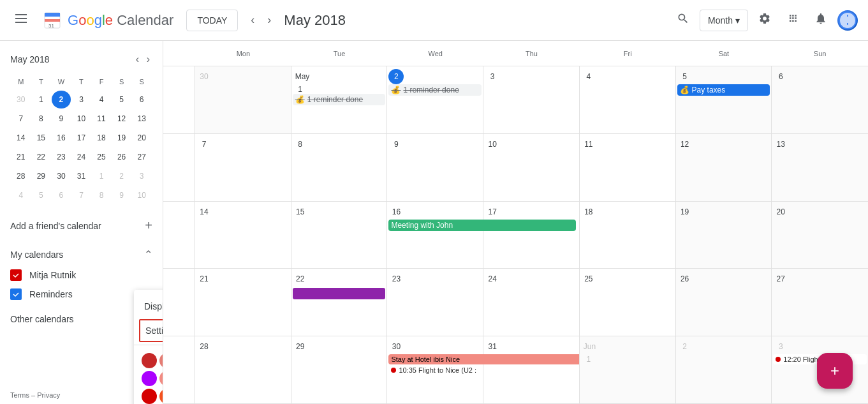 The height and width of the screenshot is (404, 868). Describe the element at coordinates (82, 138) in the screenshot. I see `mini-cal-day: 17` at that location.